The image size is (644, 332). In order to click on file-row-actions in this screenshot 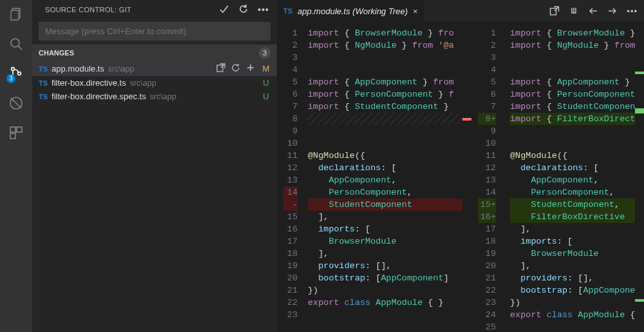, I will do `click(236, 68)`.